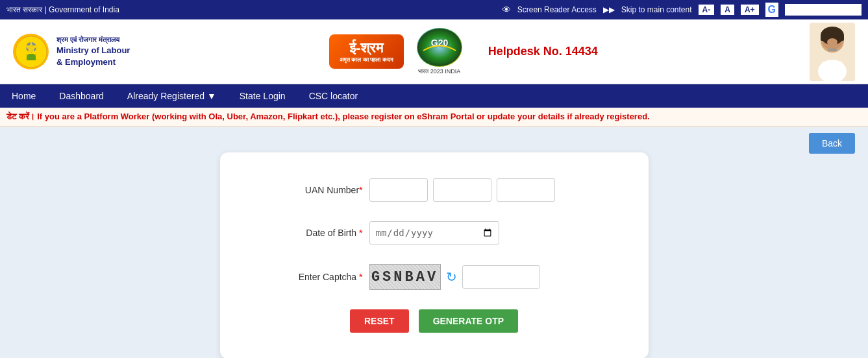  What do you see at coordinates (63, 10) in the screenshot?
I see `gov-label: भारत सरकार | Government of India` at bounding box center [63, 10].